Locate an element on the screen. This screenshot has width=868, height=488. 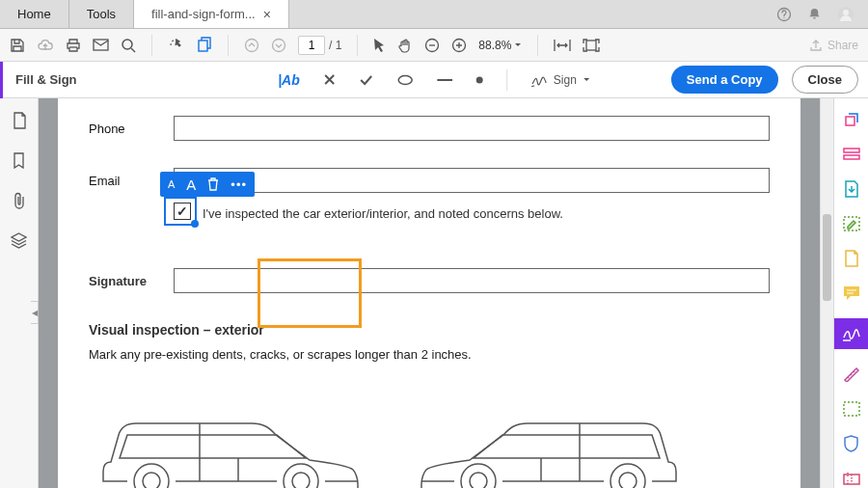
layers-icon is located at coordinates (19, 241).